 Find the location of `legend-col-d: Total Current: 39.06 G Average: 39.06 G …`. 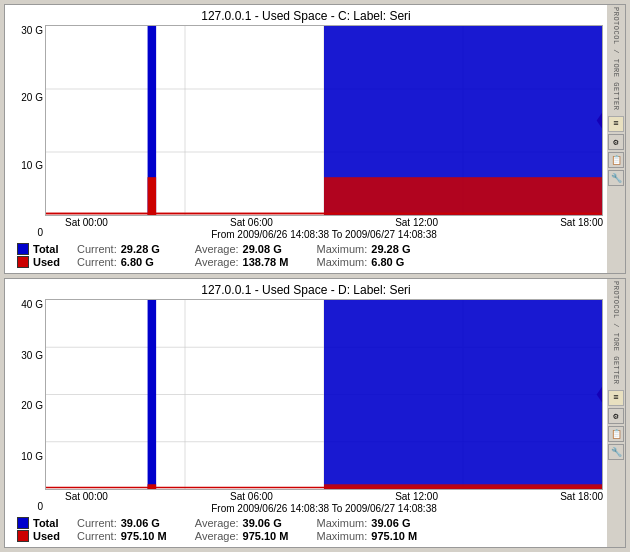

legend-col-d: Total Current: 39.06 G Average: 39.06 G … is located at coordinates (229, 530).